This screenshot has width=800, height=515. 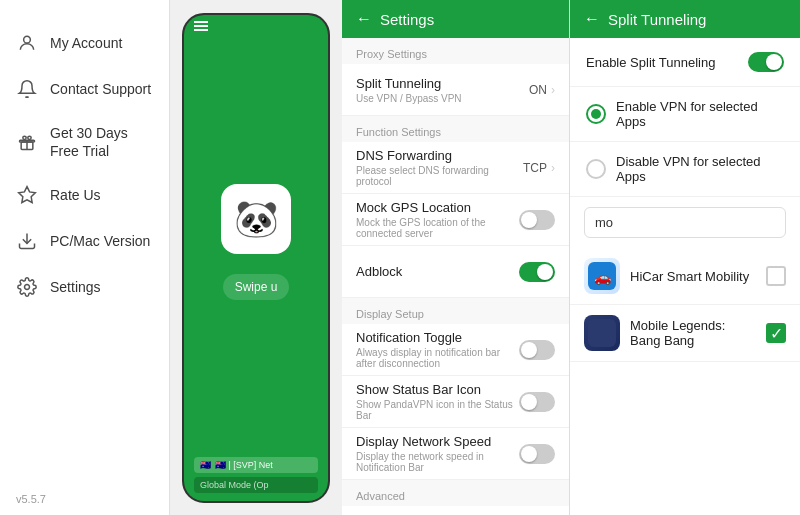 I want to click on dns-forwarding-item: DNS Forwarding Please select DNS forward…, so click(x=456, y=168).